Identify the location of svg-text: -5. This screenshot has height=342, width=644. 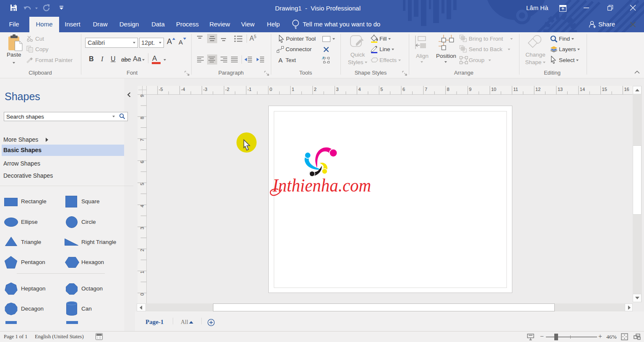
(161, 89).